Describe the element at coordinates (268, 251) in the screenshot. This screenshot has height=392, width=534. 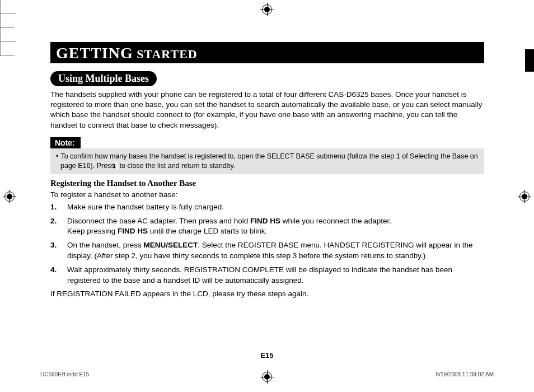
I see `step-item: On the handset, press MENU/SELECT. Selec…` at that location.